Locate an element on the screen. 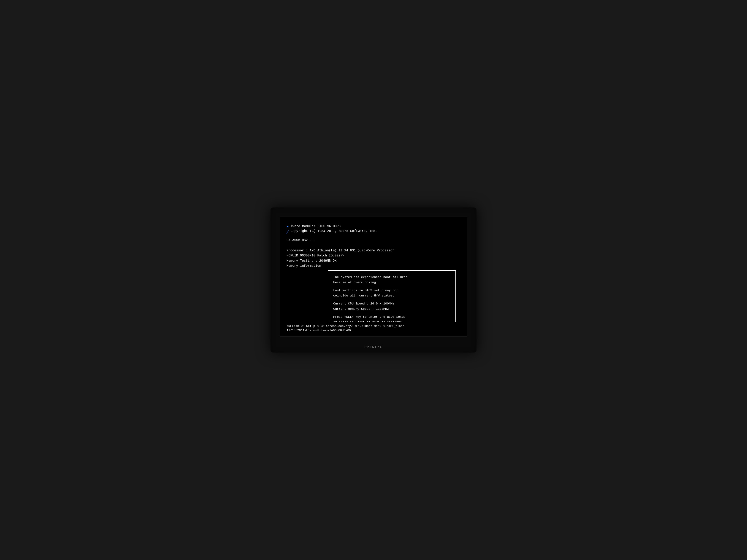 Image resolution: width=747 pixels, height=560 pixels. dialog-content: The system has experienced boot failures… is located at coordinates (392, 300).